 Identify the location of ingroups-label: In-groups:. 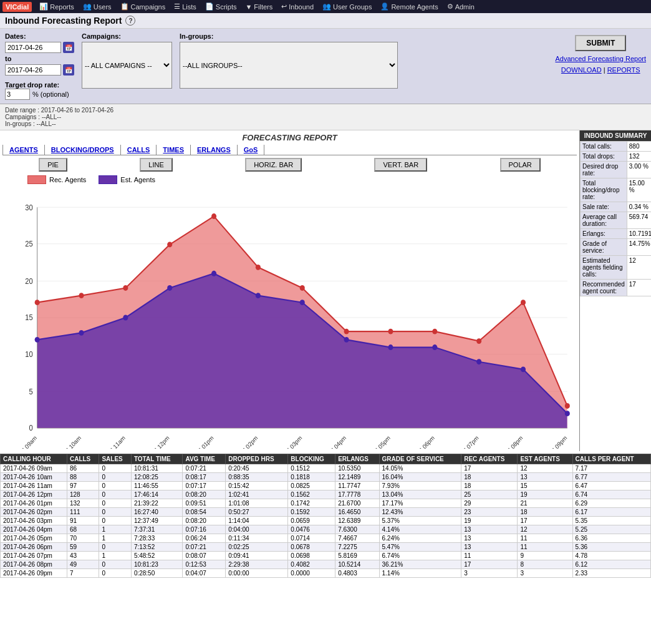
(289, 36).